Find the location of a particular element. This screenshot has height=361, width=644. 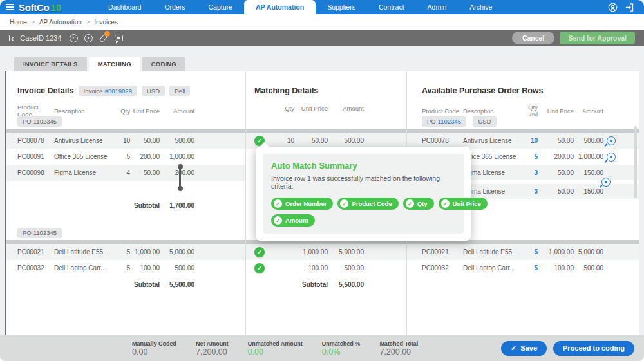

invoice-badge-label: Invoice is located at coordinates (93, 91).